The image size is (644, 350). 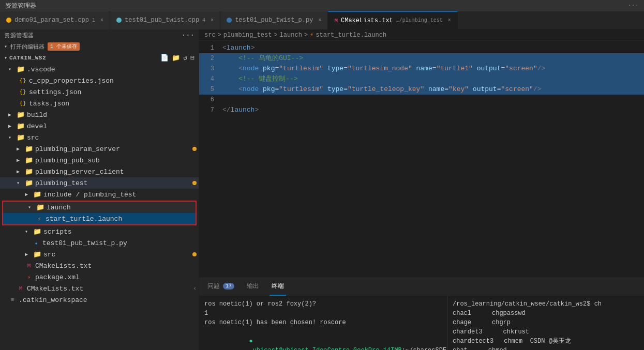 What do you see at coordinates (37, 126) in the screenshot?
I see `devel-label: devel` at bounding box center [37, 126].